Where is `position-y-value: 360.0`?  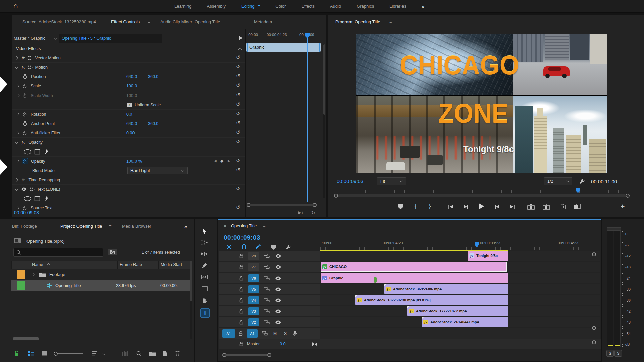
position-y-value: 360.0 is located at coordinates (153, 77).